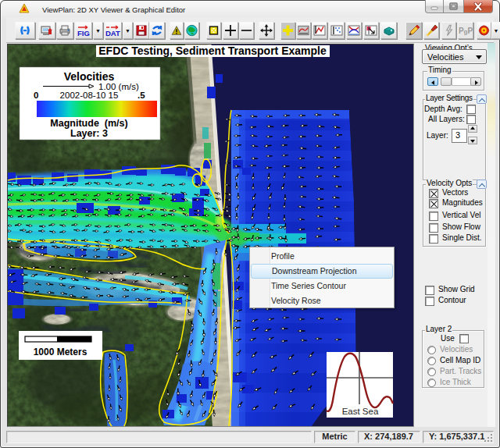 The image size is (500, 448). Describe the element at coordinates (84, 33) in the screenshot. I see `svg-text: FIG` at that location.